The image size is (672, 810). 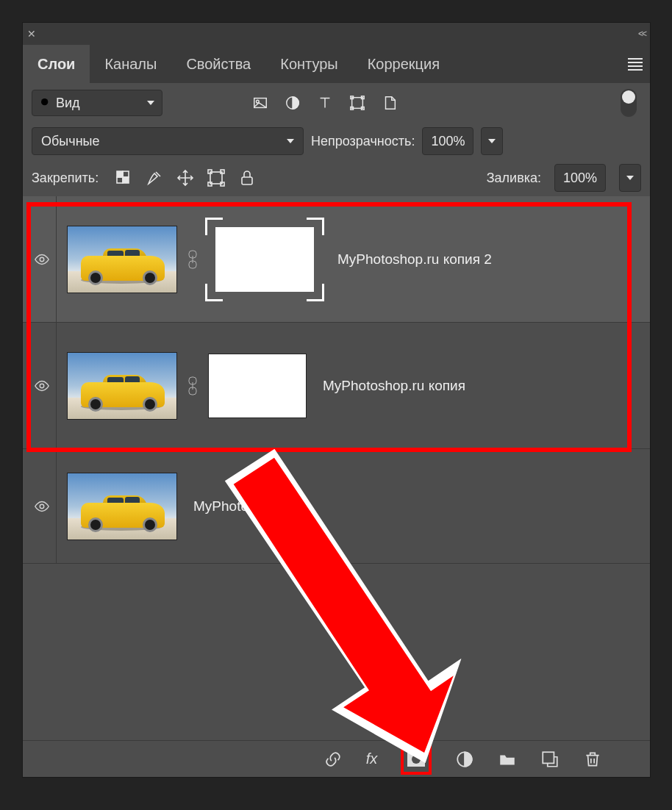 I want to click on panel-titlebar: ✕ <<, so click(x=337, y=34).